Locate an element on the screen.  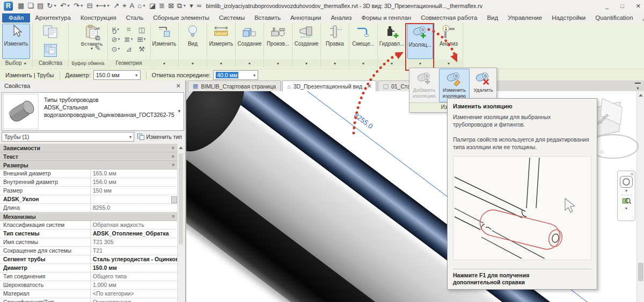
close-icon: ✕ is located at coordinates (178, 86).